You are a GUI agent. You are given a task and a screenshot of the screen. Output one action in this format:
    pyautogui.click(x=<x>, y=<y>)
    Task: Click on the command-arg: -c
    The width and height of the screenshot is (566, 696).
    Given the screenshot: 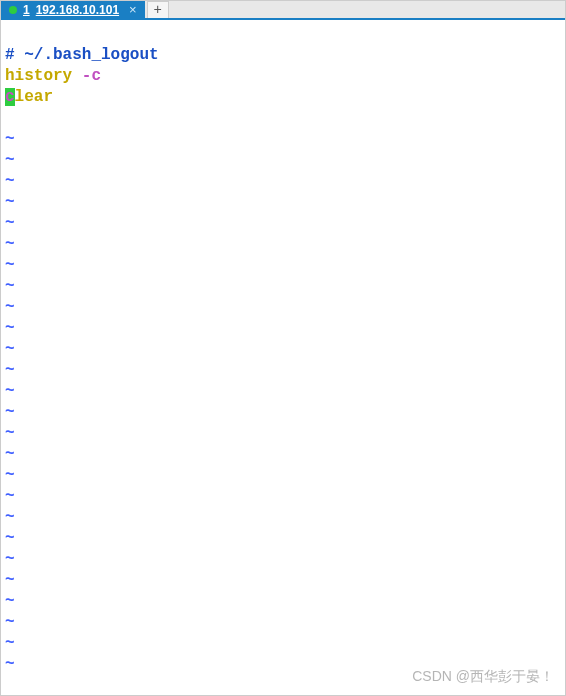 What is the action you would take?
    pyautogui.click(x=92, y=76)
    